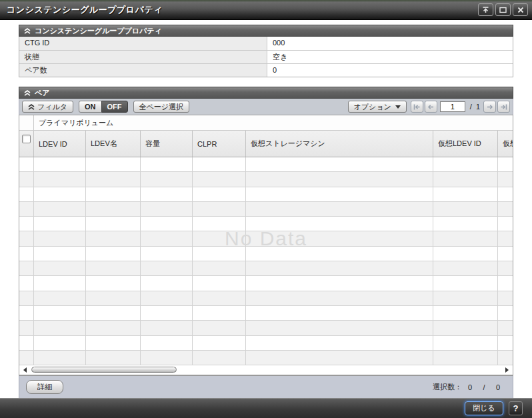 The height and width of the screenshot is (418, 532). What do you see at coordinates (417, 107) in the screenshot?
I see `first-page-button` at bounding box center [417, 107].